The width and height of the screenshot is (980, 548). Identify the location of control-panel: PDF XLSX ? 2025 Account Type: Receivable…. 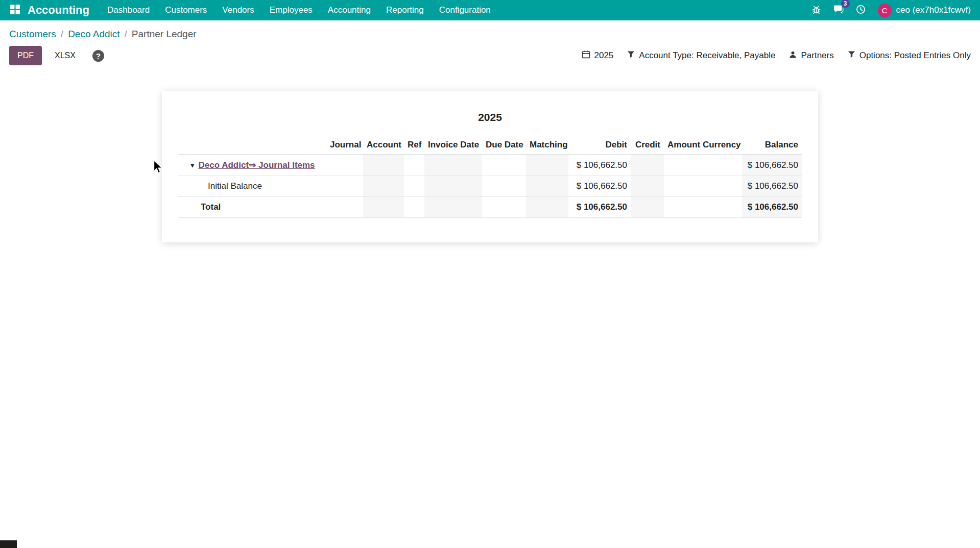
(490, 58).